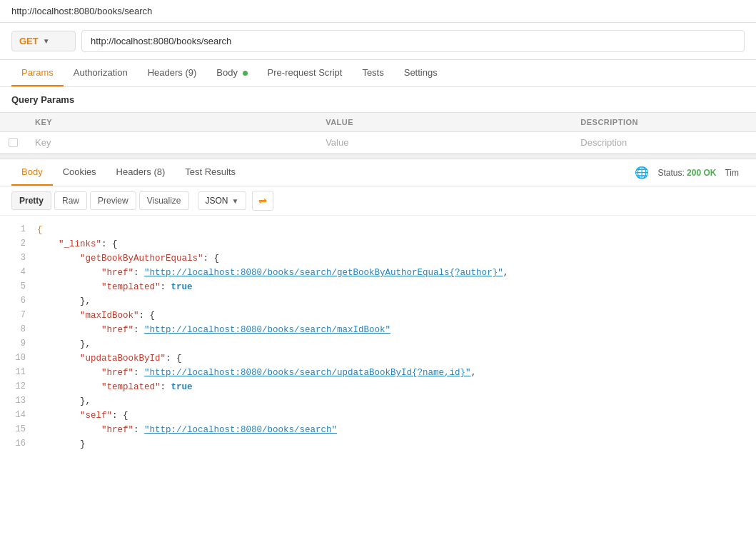 The width and height of the screenshot is (756, 550). Describe the element at coordinates (378, 401) in the screenshot. I see `json-line-13: 13 },` at that location.